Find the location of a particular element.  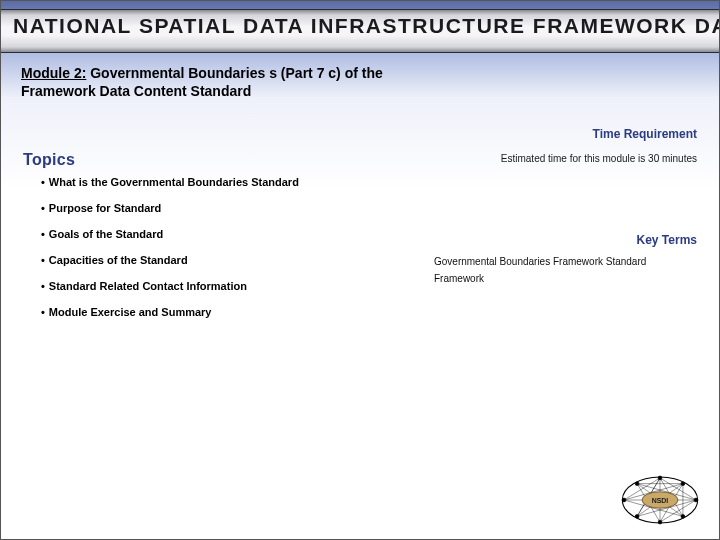

list-item: • Goals of the Standard is located at coordinates (216, 234).